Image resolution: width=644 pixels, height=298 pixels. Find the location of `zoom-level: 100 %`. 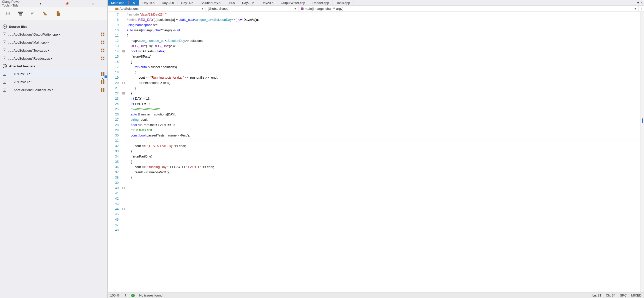

zoom-level: 100 % is located at coordinates (115, 295).